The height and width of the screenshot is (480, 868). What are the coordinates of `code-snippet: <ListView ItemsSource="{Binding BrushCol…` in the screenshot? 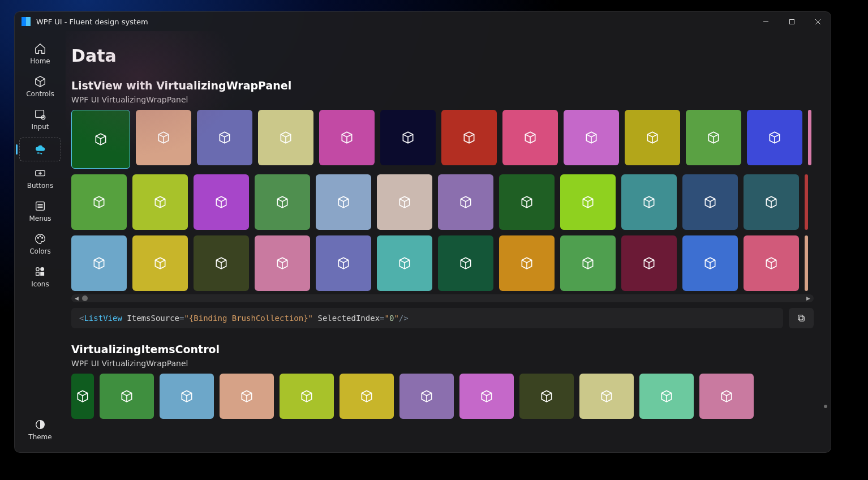 It's located at (427, 318).